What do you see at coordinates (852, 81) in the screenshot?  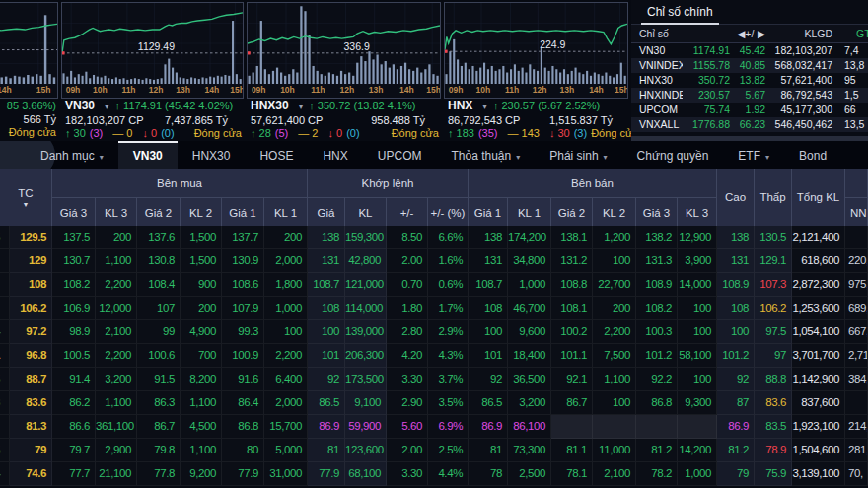 I see `index-gtgd: 95` at bounding box center [852, 81].